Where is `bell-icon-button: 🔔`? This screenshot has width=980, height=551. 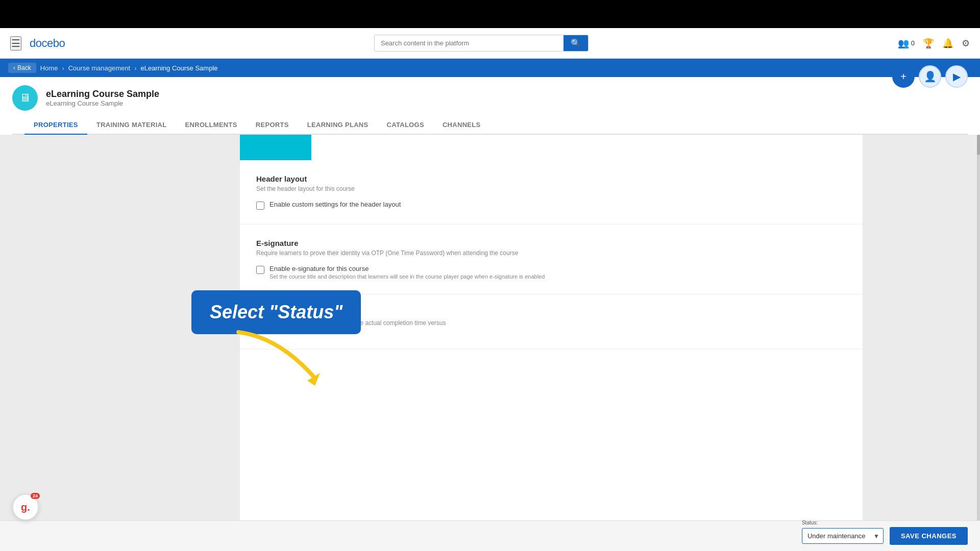 bell-icon-button: 🔔 is located at coordinates (948, 43).